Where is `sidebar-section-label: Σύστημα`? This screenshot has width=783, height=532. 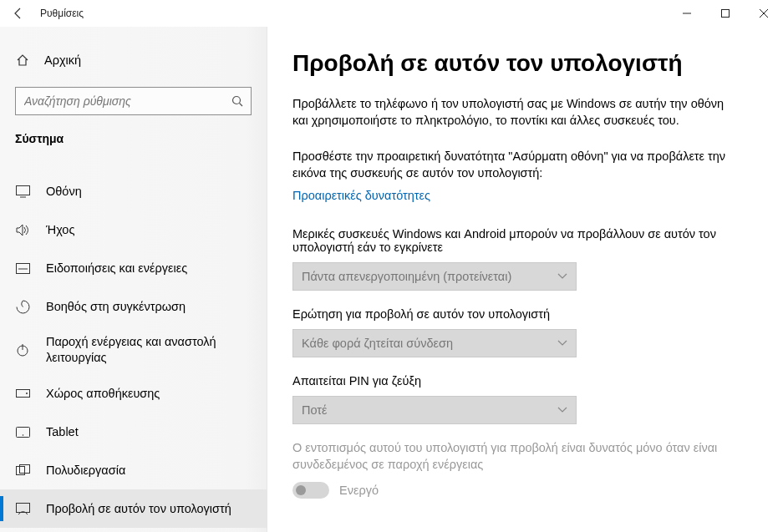 sidebar-section-label: Σύστημα is located at coordinates (134, 144).